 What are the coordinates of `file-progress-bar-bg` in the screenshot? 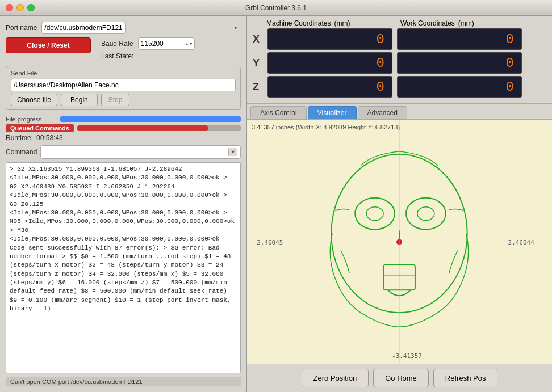 It's located at (150, 119).